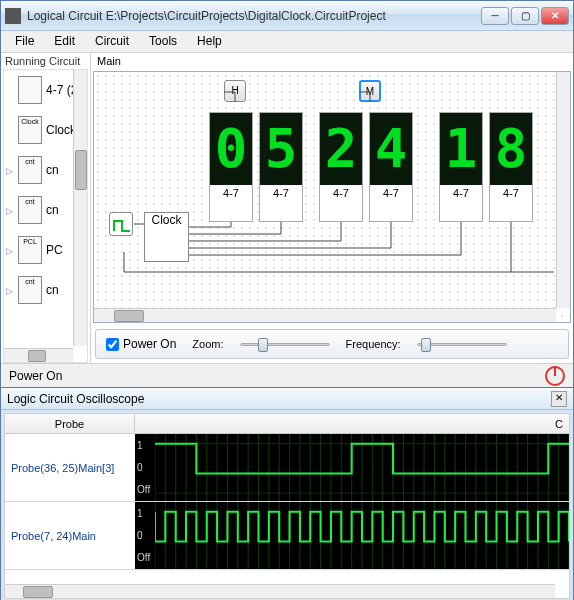  I want to click on oscilloscope-h-scrollbar, so click(280, 591).